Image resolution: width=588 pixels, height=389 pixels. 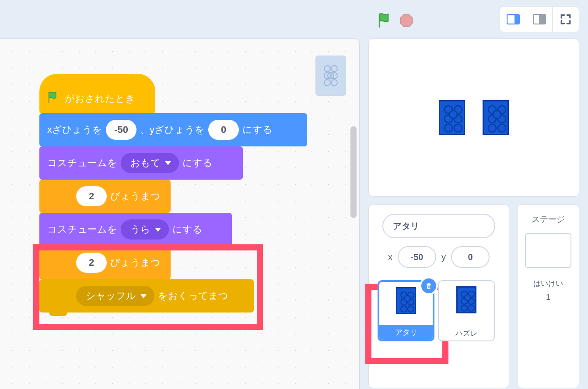 I want to click on goto-y-input: 0, so click(x=224, y=130).